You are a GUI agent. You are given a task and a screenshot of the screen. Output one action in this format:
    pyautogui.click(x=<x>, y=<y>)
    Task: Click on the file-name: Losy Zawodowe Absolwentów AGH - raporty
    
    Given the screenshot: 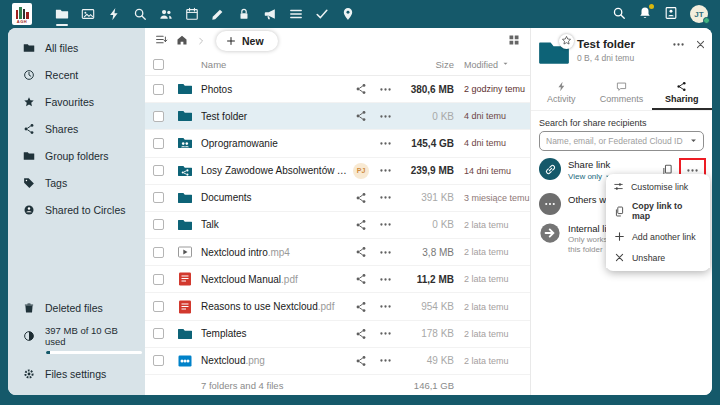 What is the action you would take?
    pyautogui.click(x=276, y=170)
    